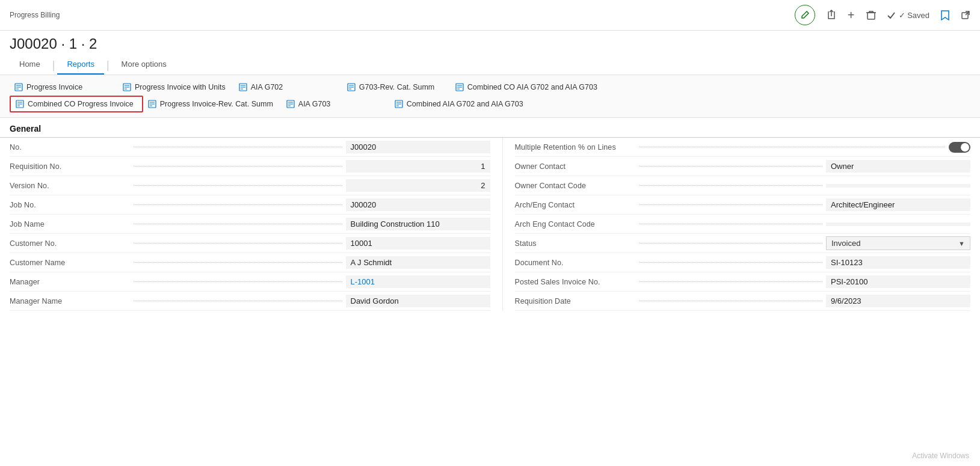 This screenshot has height=466, width=980. What do you see at coordinates (575, 186) in the screenshot?
I see `label-owner-contact-code: Owner Contact Code` at bounding box center [575, 186].